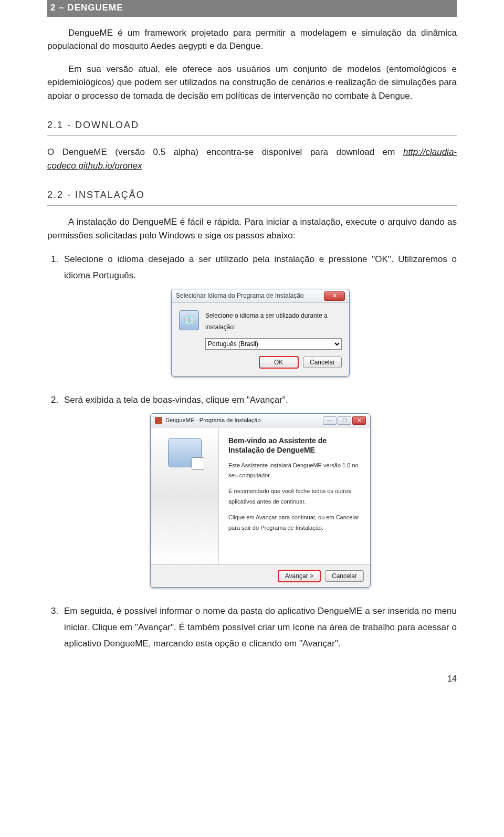 Image resolution: width=504 pixels, height=837 pixels. What do you see at coordinates (213, 421) in the screenshot?
I see `dialog-title: DengueME - Programa de Instalação` at bounding box center [213, 421].